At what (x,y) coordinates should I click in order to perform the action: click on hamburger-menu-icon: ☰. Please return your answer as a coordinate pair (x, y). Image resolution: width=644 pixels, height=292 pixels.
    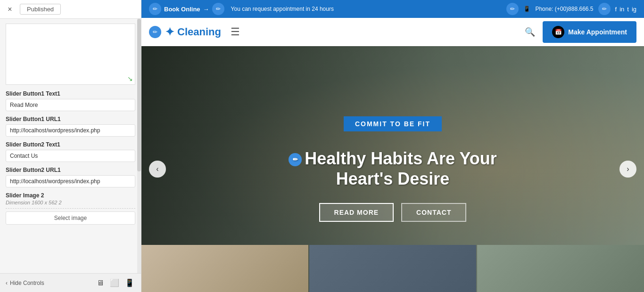
    Looking at the image, I should click on (235, 32).